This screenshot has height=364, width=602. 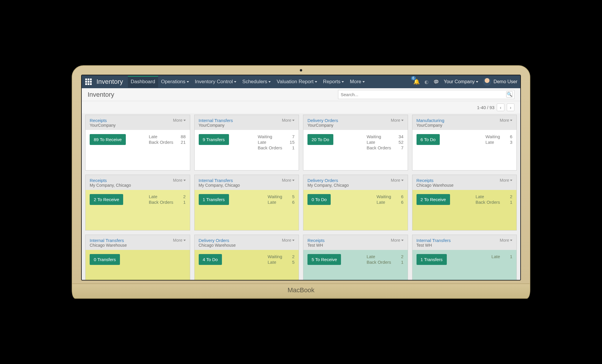 What do you see at coordinates (324, 259) in the screenshot?
I see `card-action-button: 5 To Receive` at bounding box center [324, 259].